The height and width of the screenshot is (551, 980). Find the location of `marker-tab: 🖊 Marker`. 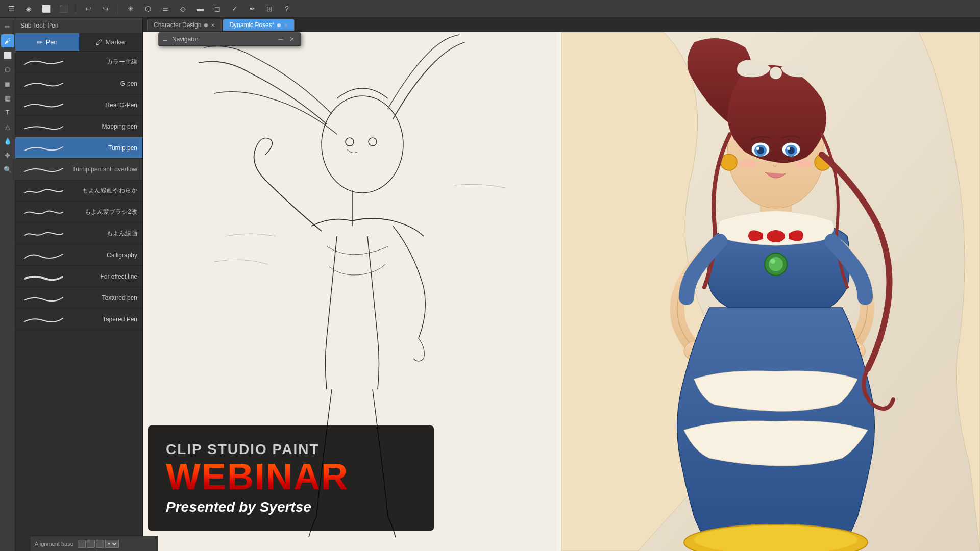

marker-tab: 🖊 Marker is located at coordinates (111, 42).